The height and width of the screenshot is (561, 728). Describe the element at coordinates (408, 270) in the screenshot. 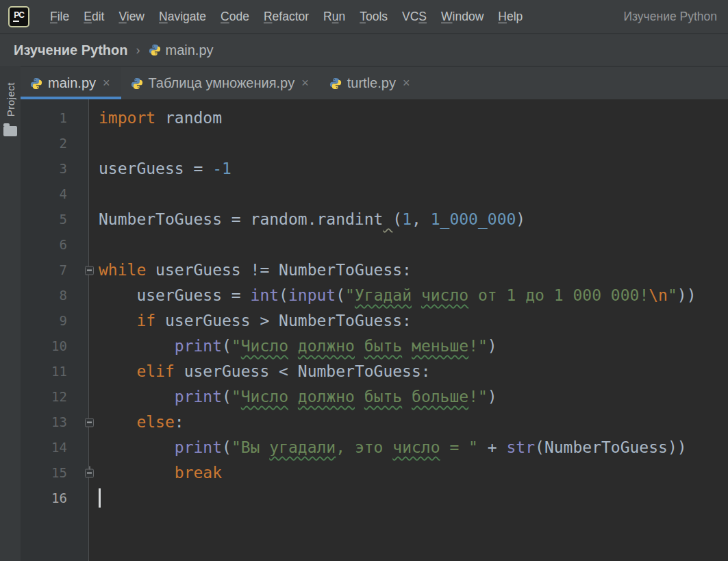

I see `code-text: while userGuess != NumberToGuess:` at that location.